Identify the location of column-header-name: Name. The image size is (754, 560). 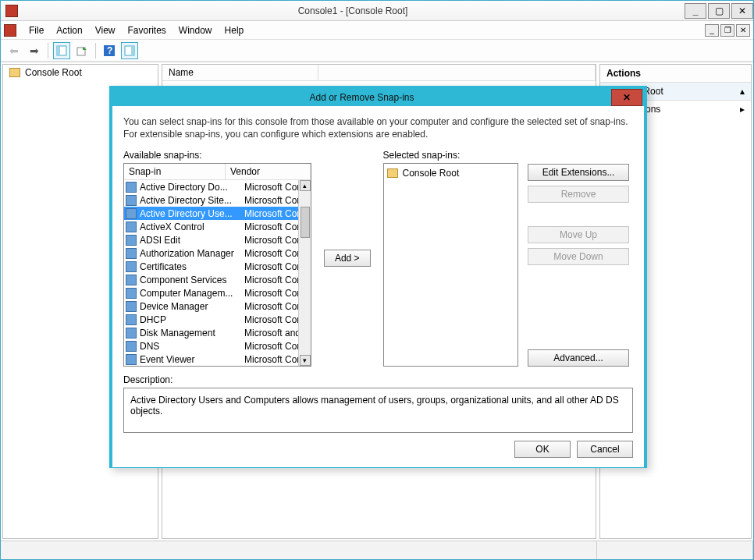
(240, 73).